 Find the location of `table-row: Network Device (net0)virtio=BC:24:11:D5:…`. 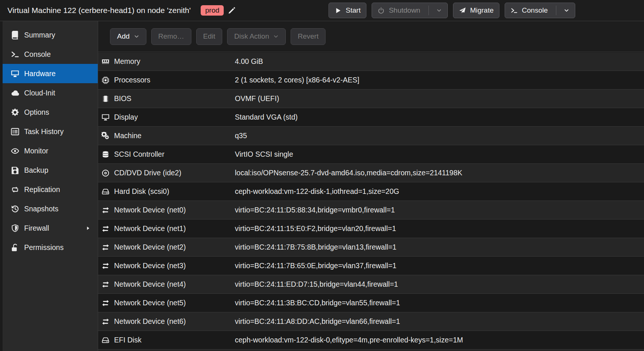

table-row: Network Device (net0)virtio=BC:24:11:D5:… is located at coordinates (371, 210).